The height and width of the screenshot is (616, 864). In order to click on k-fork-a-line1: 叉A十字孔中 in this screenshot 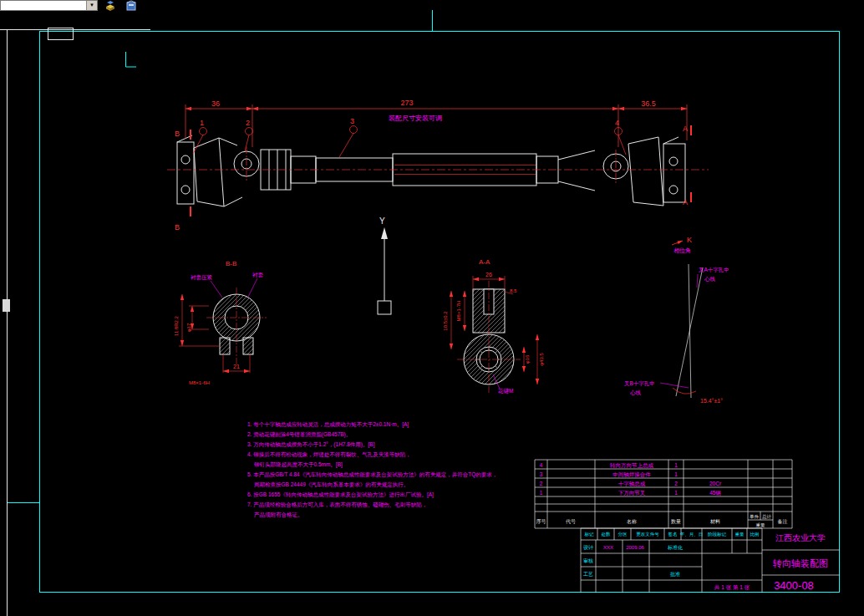, I will do `click(714, 270)`.